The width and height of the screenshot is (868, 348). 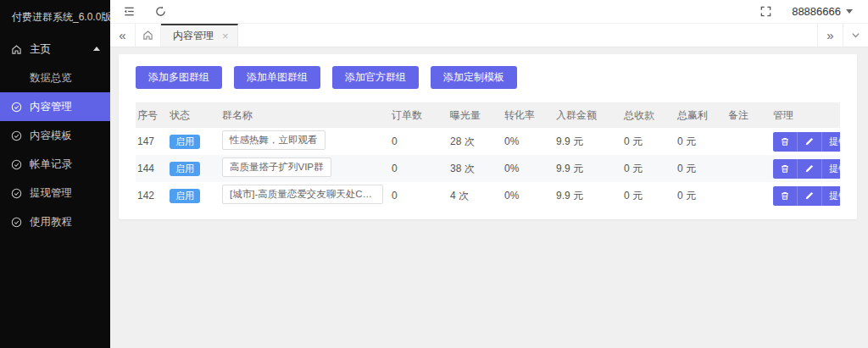 I want to click on menu-fold-icon, so click(x=129, y=12).